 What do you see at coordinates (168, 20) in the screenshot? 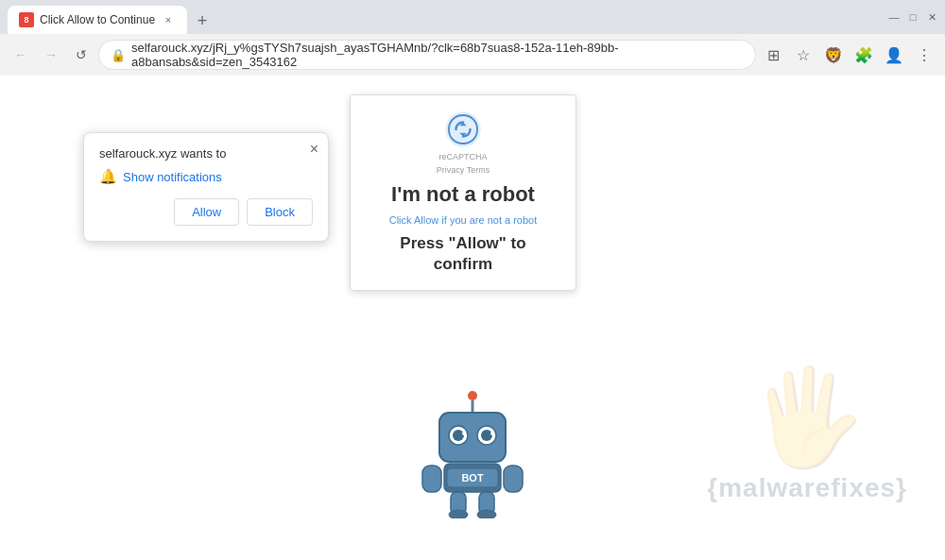
I see `tab-close-button: ×` at bounding box center [168, 20].